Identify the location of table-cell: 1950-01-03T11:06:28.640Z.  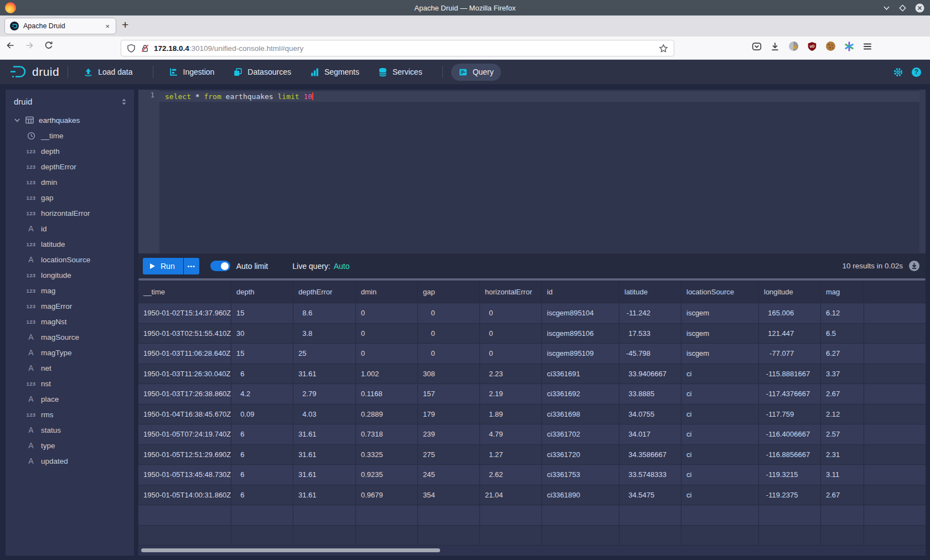
(185, 354).